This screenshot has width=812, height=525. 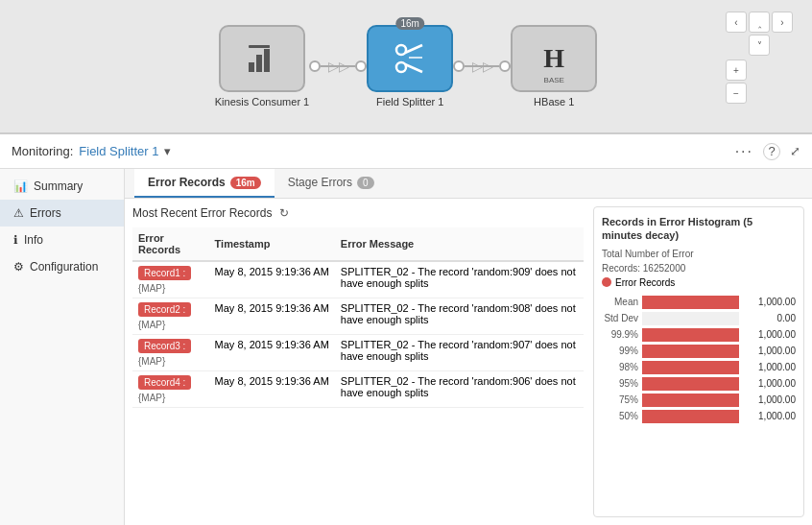 What do you see at coordinates (410, 66) in the screenshot?
I see `node-splitter: 16m Field Splitter 1` at bounding box center [410, 66].